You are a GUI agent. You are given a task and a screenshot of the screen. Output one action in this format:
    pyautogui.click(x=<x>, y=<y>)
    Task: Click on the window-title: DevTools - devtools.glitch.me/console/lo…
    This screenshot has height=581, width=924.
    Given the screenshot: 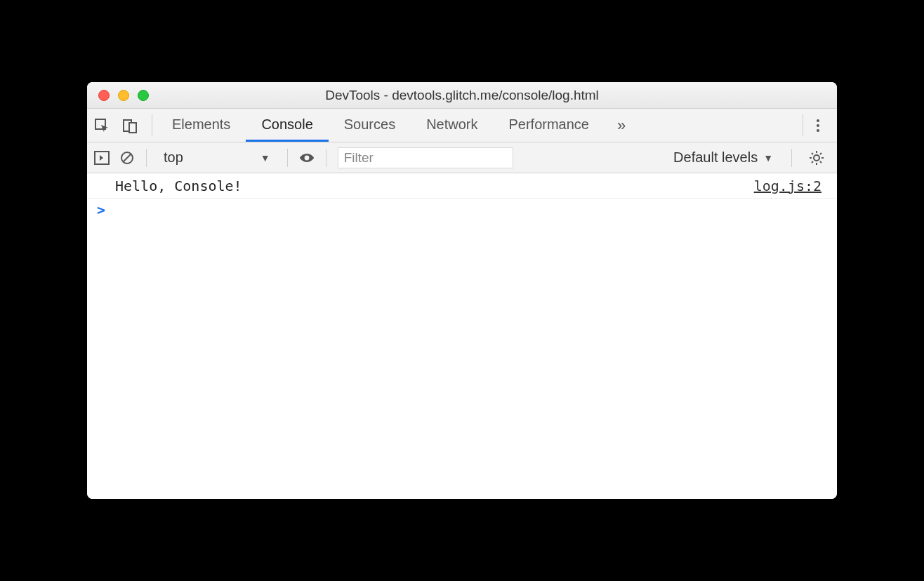 What is the action you would take?
    pyautogui.click(x=462, y=95)
    